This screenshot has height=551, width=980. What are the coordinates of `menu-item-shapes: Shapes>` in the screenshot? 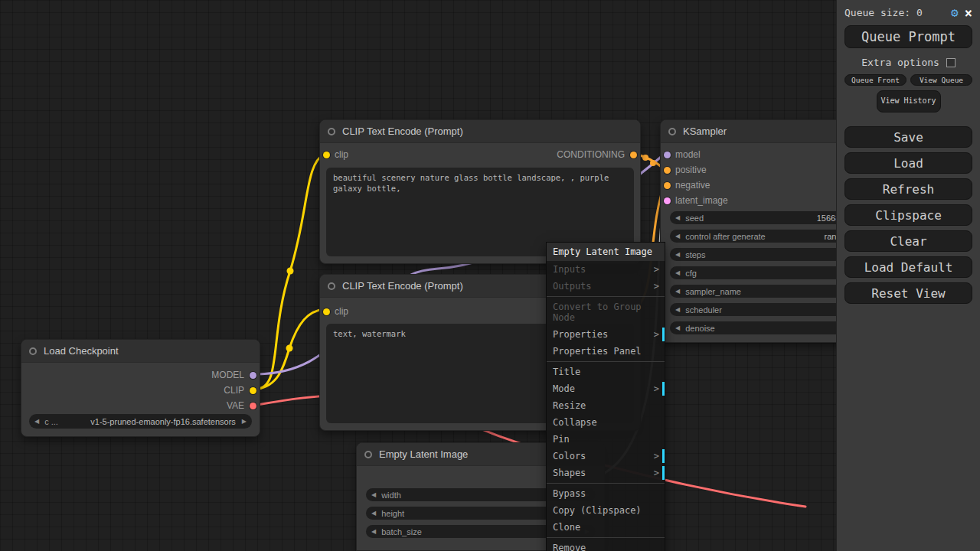 It's located at (606, 473).